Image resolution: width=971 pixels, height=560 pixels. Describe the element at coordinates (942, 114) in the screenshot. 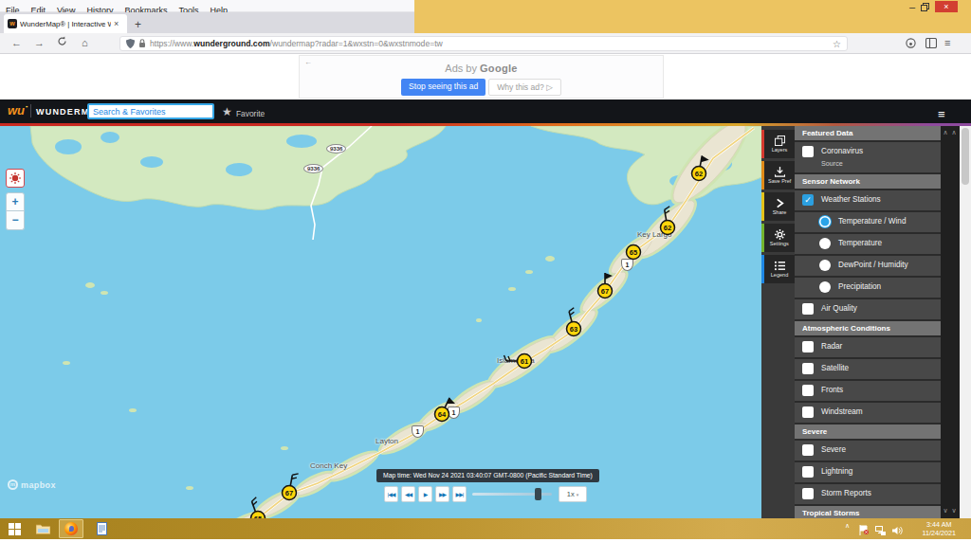

I see `header-menu-icon: ≡` at that location.